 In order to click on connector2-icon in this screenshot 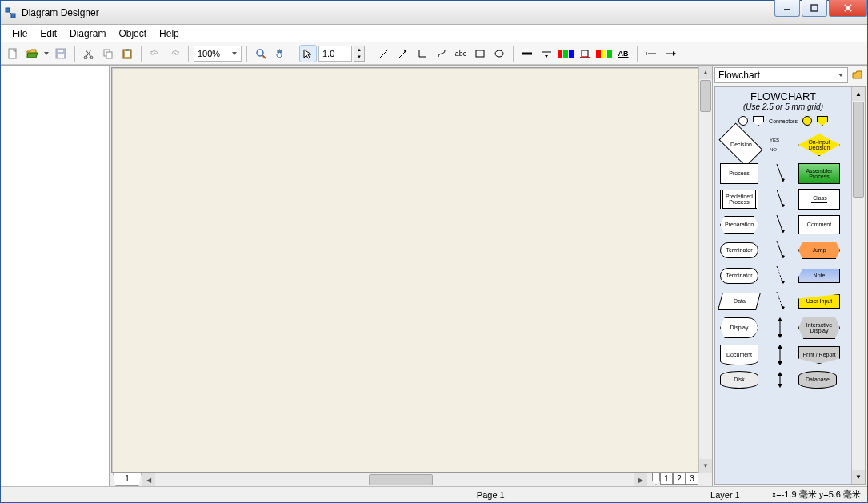, I will do `click(442, 54)`.